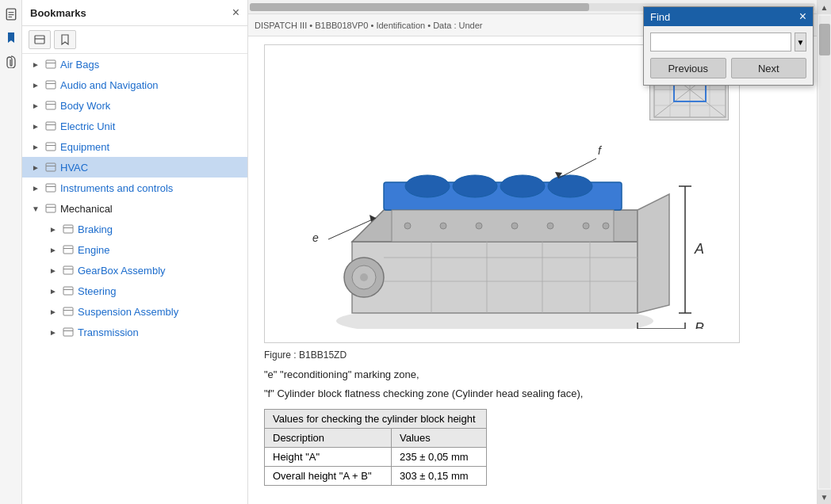  I want to click on table-caption: Values for checking the cylinder block h…, so click(376, 419).